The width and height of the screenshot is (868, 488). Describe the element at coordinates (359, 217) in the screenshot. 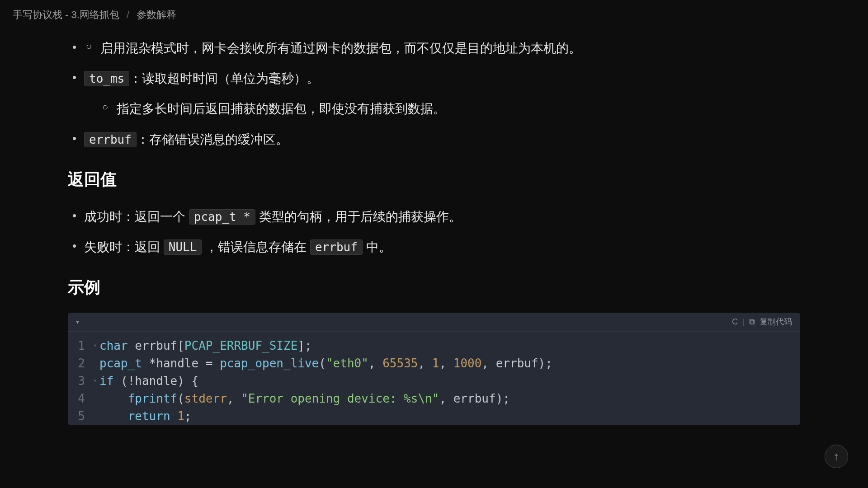

I see `text: 类型的句柄，用于后续的捕获操作。` at that location.